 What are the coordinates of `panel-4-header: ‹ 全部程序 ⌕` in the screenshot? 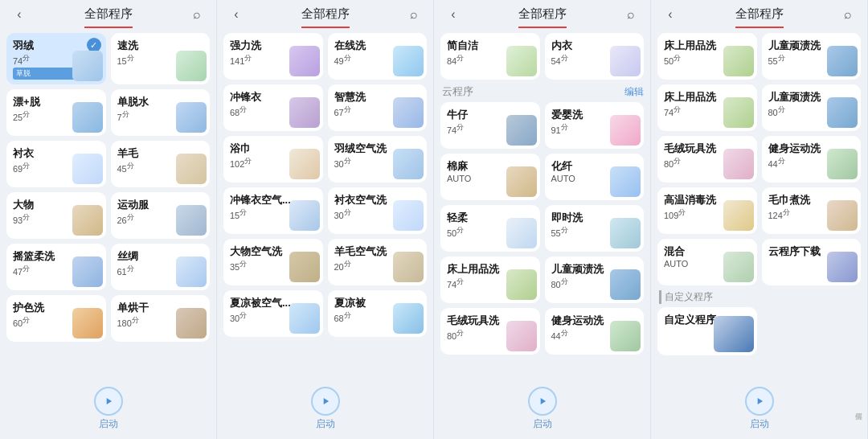 It's located at (759, 13).